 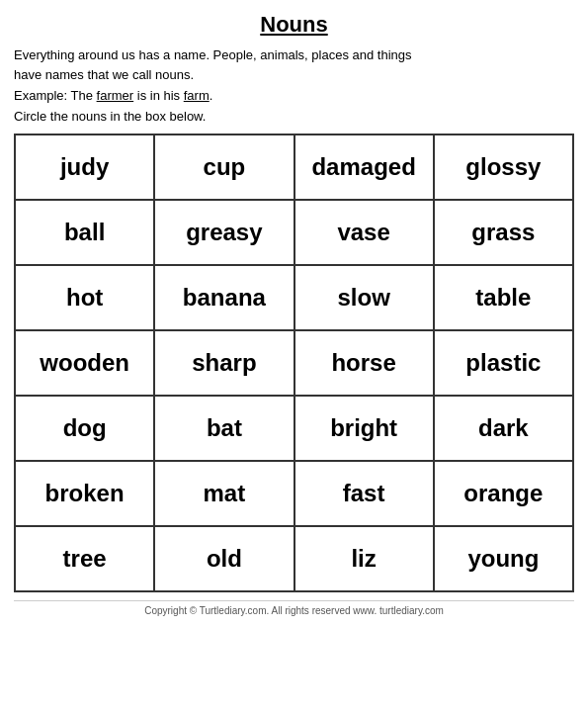 I want to click on example-word1: farmer, so click(x=116, y=95).